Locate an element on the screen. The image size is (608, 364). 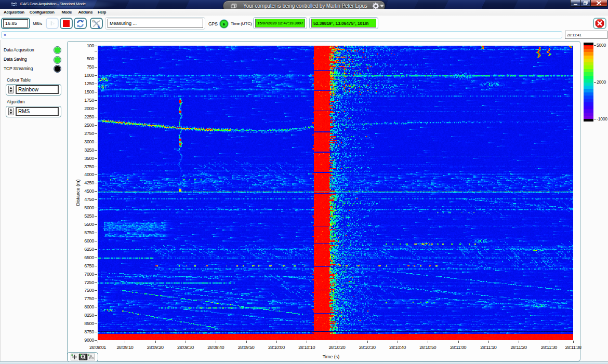
collapse-bar is located at coordinates (282, 35).